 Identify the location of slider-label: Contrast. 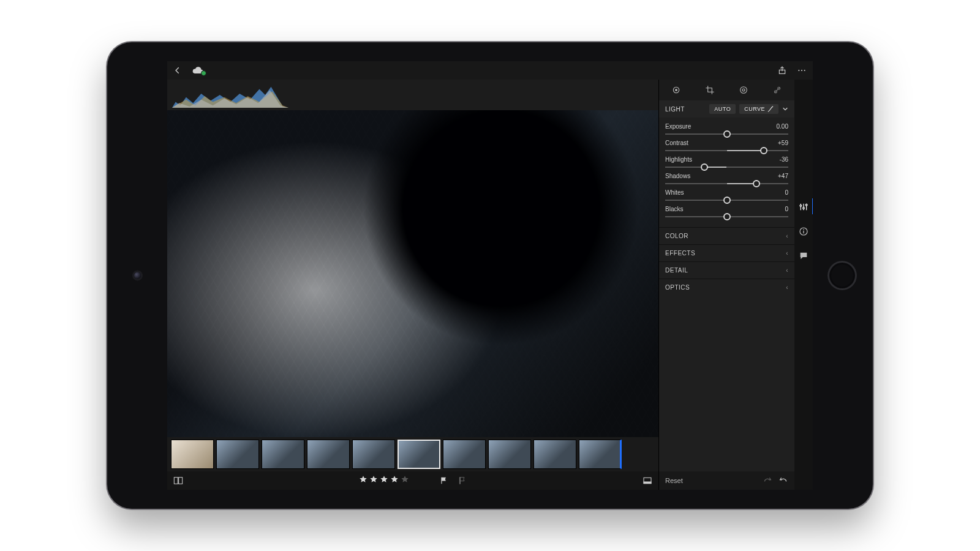
(677, 143).